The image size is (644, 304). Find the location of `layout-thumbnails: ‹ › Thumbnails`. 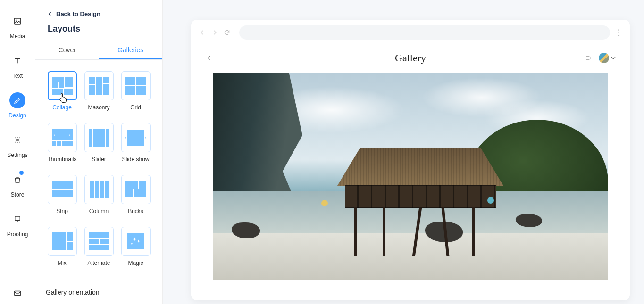

layout-thumbnails: ‹ › Thumbnails is located at coordinates (62, 143).